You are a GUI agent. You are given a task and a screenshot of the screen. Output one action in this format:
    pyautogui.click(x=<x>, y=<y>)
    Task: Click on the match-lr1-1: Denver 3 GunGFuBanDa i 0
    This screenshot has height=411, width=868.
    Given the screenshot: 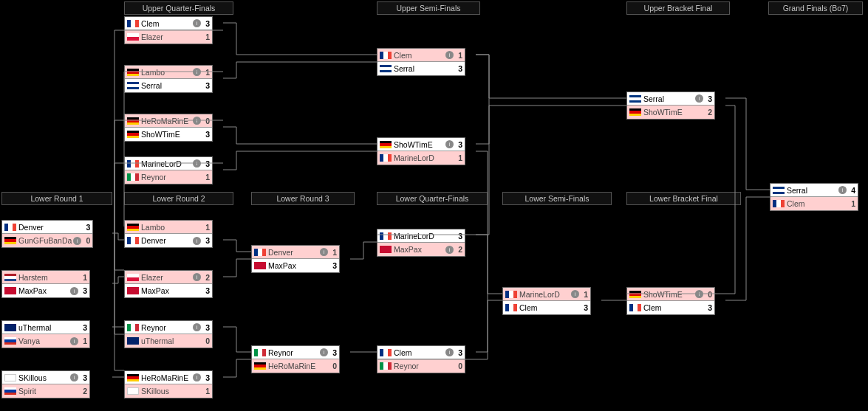 What is the action you would take?
    pyautogui.click(x=47, y=234)
    